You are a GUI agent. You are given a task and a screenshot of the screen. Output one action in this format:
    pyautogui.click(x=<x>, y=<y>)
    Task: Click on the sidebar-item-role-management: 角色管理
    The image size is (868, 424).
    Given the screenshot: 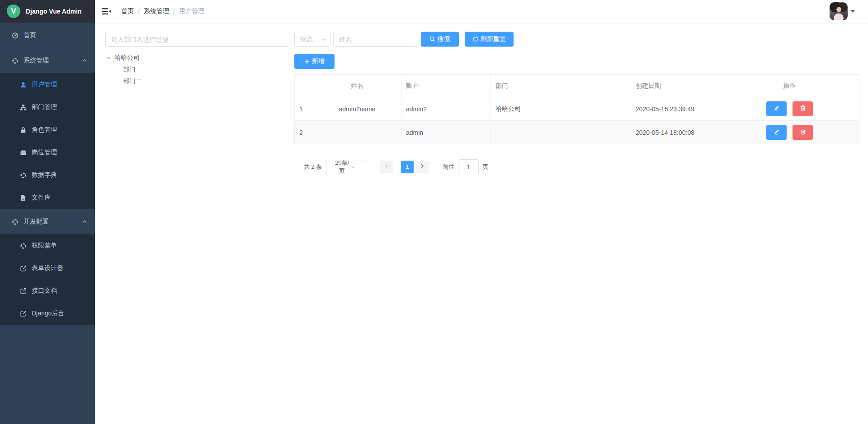 What is the action you would take?
    pyautogui.click(x=47, y=130)
    